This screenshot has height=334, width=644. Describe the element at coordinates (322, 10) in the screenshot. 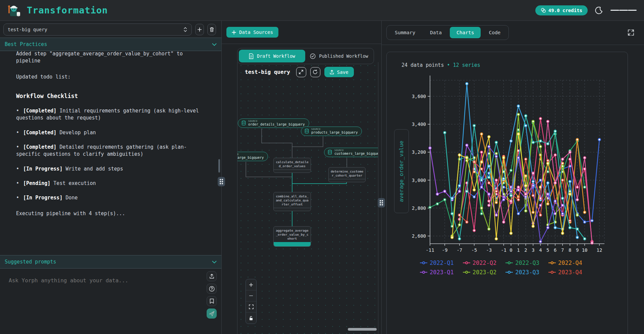

I see `app-header: Transformation 49.0 credits` at that location.